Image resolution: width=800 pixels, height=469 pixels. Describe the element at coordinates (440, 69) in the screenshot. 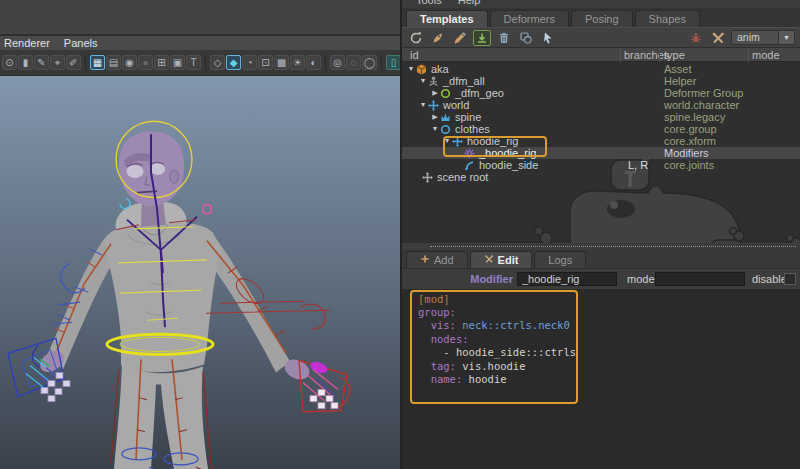

I see `tree-node-label: aka` at that location.